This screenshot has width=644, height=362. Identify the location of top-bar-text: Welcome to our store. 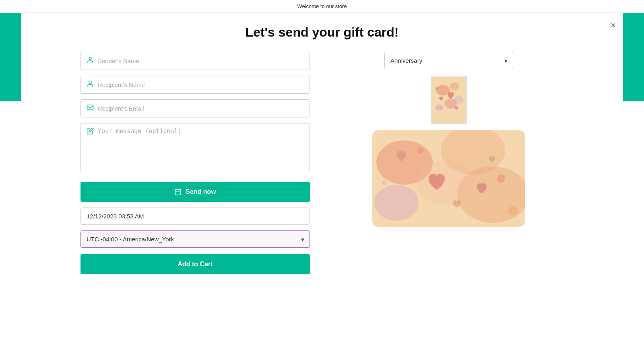
(322, 6).